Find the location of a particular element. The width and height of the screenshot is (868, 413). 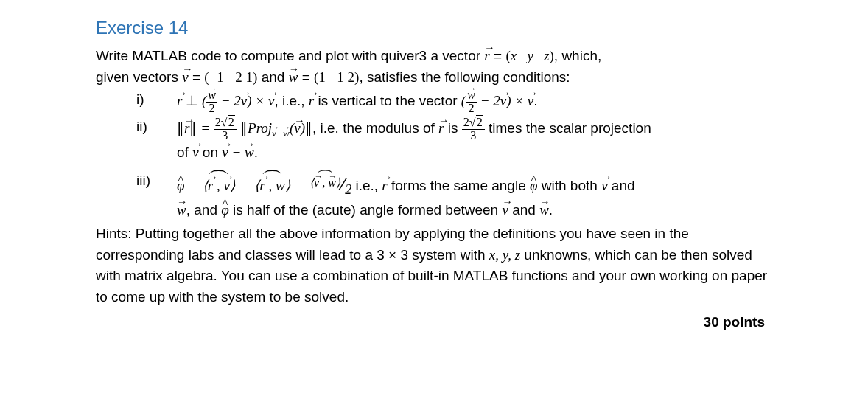

hints-xyz: x, y, z is located at coordinates (505, 255).